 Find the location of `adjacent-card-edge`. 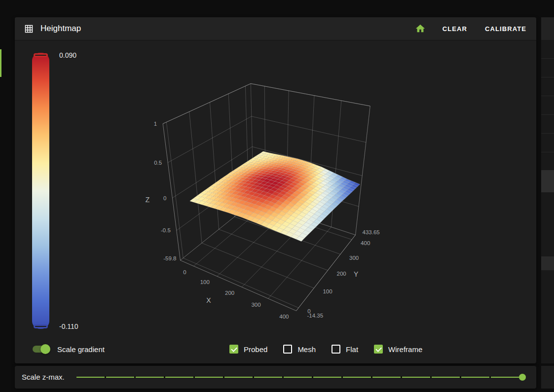

adjacent-card-edge is located at coordinates (548, 377).